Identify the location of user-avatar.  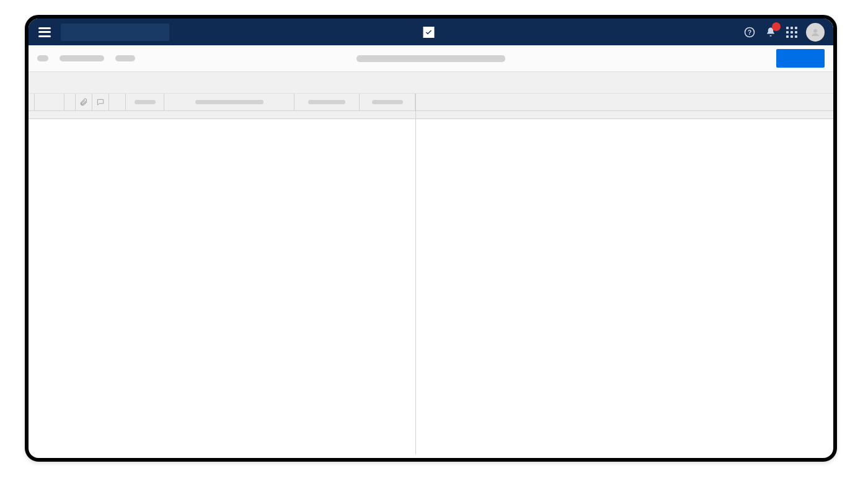
(815, 32).